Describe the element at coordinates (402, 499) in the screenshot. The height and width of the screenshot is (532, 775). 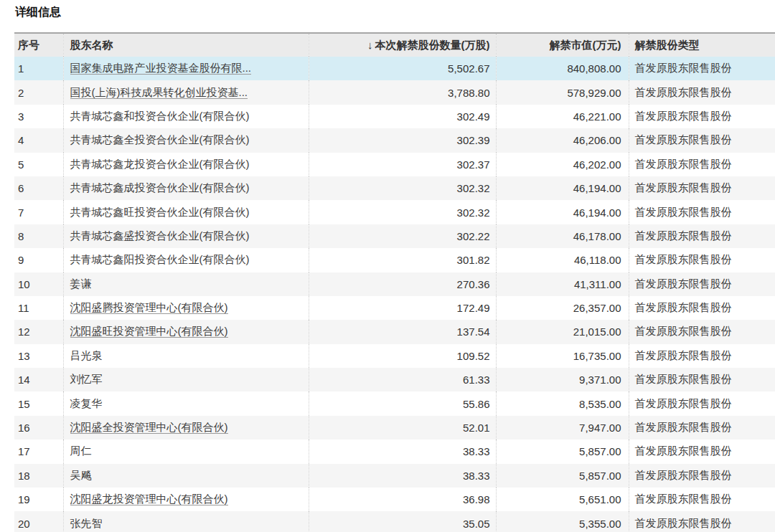
I see `unlocked-shares-cell: 36.98` at that location.